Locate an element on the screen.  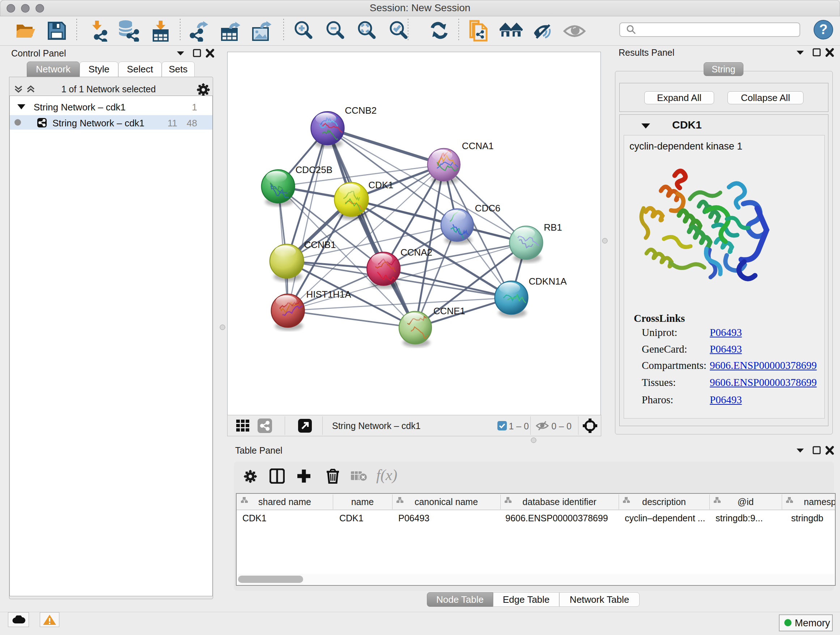
svg-text: RB1 is located at coordinates (553, 227).